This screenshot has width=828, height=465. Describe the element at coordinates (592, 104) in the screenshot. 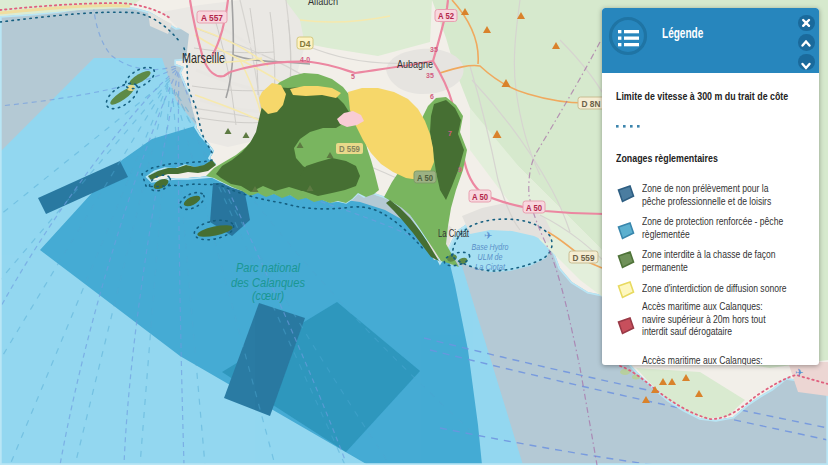

I see `svg-text: D 8N` at that location.